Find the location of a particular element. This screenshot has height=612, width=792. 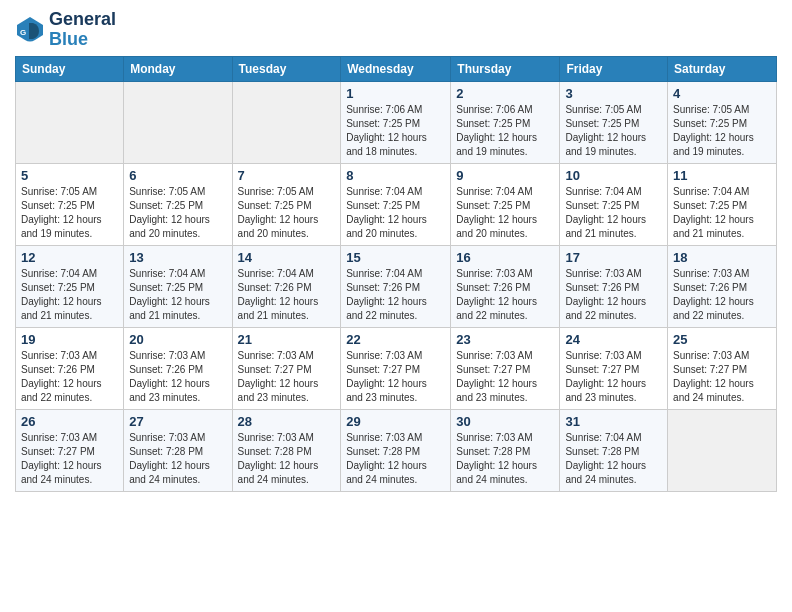

calendar-cell: 10Sunrise: 7:04 AM Sunset: 7:25 PM Dayli… is located at coordinates (614, 204).